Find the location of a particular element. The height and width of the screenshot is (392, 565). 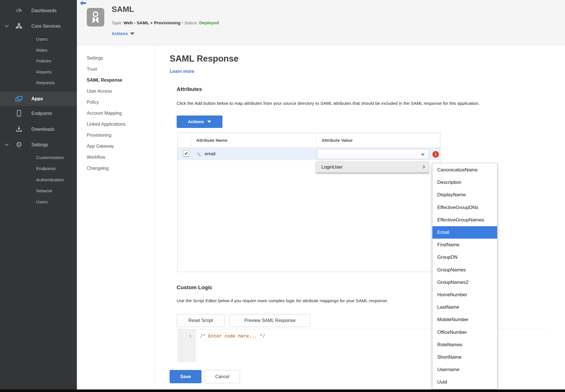

sidebar-item-customization: Customization is located at coordinates (38, 158).